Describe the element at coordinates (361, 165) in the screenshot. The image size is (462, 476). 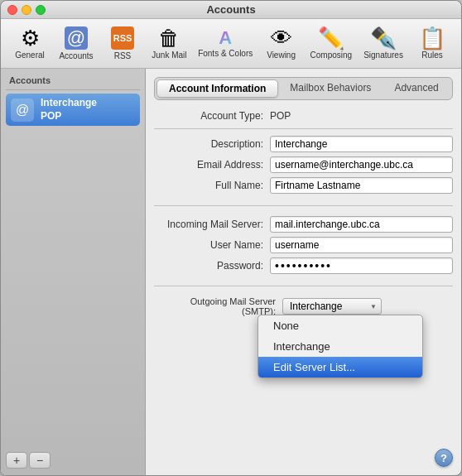
I see `email-input` at that location.